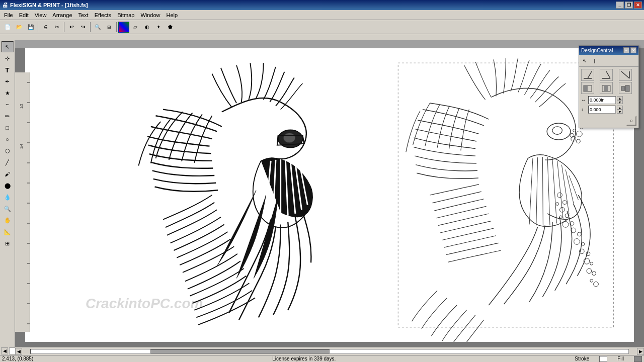  What do you see at coordinates (629, 5) in the screenshot?
I see `window-restore-button: ❐` at bounding box center [629, 5].